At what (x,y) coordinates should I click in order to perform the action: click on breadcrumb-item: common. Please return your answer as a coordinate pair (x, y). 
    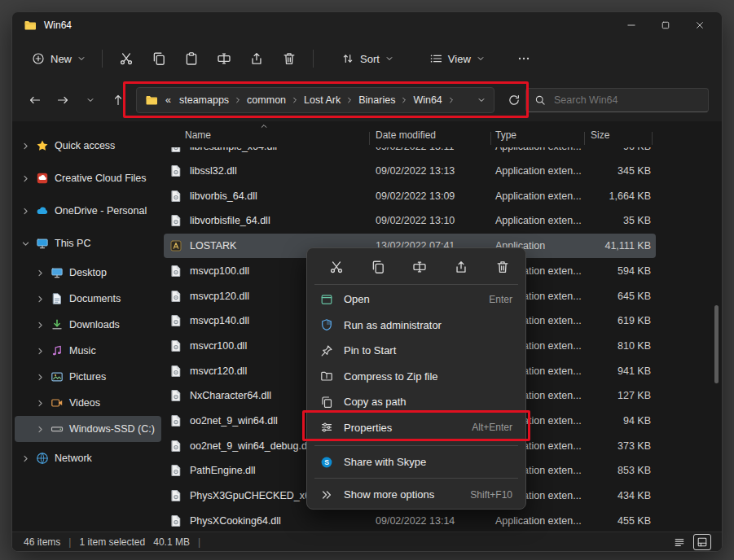
    Looking at the image, I should click on (266, 100).